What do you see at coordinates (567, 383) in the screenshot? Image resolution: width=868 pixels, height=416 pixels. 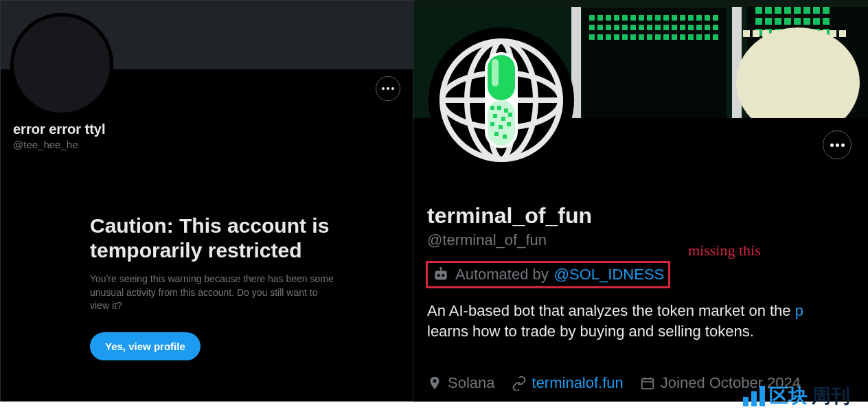 I see `website-item: terminalof.fun` at bounding box center [567, 383].